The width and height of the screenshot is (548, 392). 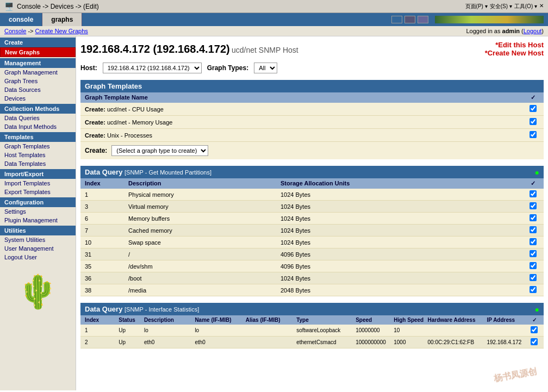 What do you see at coordinates (107, 231) in the screenshot?
I see `dq1-idx-3: 7` at bounding box center [107, 231].